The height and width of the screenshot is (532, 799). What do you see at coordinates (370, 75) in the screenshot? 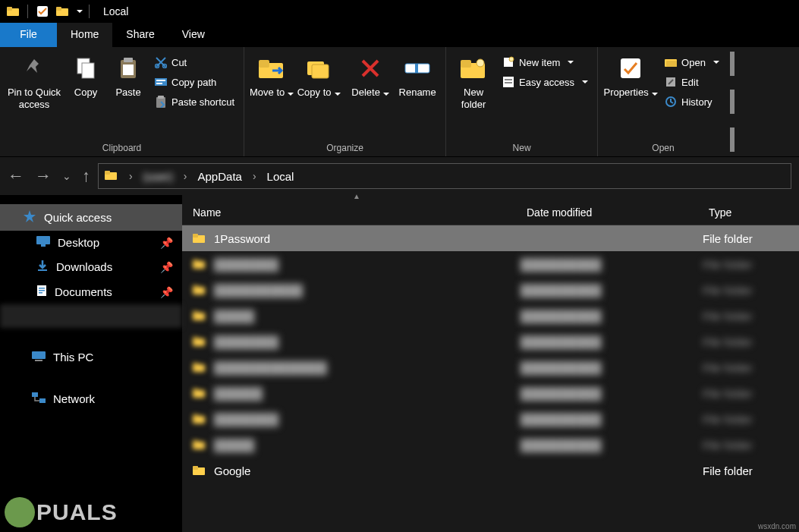
I see `delete-button: Delete` at bounding box center [370, 75].